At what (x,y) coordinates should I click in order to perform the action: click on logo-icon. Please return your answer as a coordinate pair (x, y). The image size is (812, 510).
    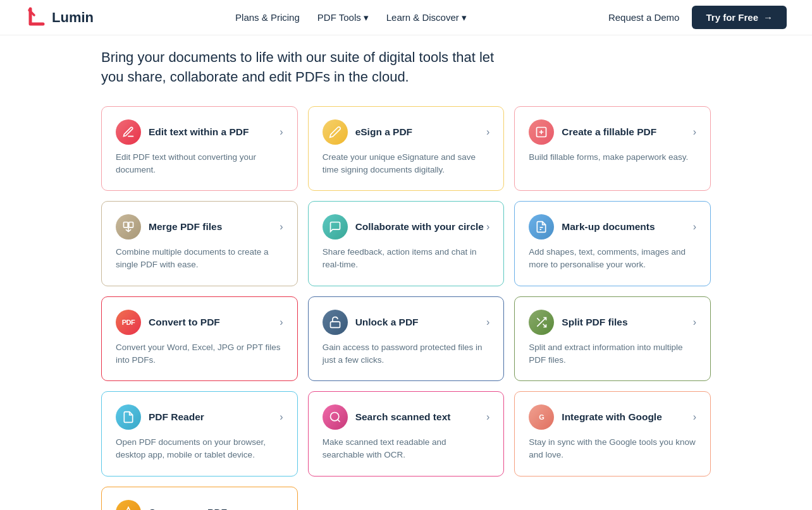
    Looking at the image, I should click on (37, 18).